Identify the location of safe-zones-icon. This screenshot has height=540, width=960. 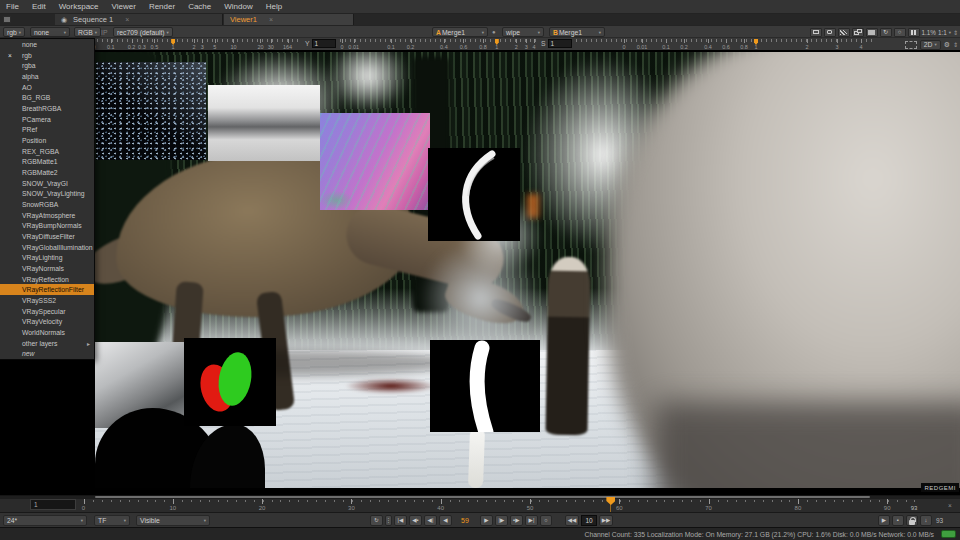
(830, 32).